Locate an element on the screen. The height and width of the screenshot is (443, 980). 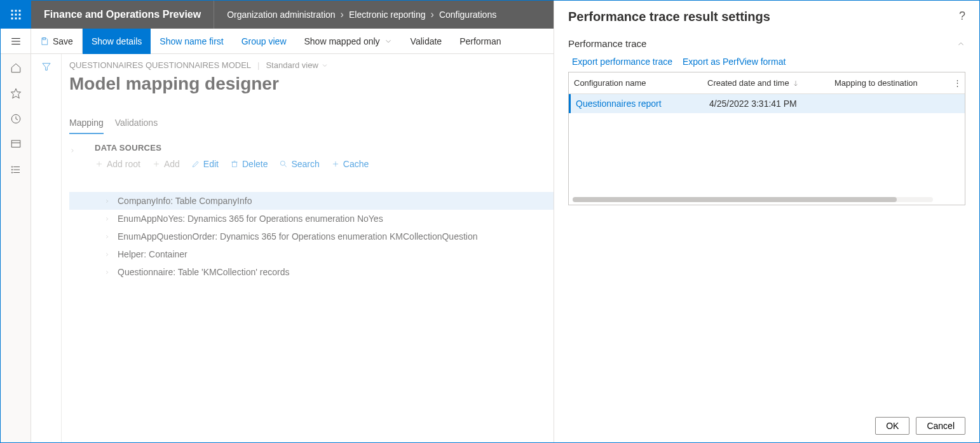
filter-column is located at coordinates (46, 248).